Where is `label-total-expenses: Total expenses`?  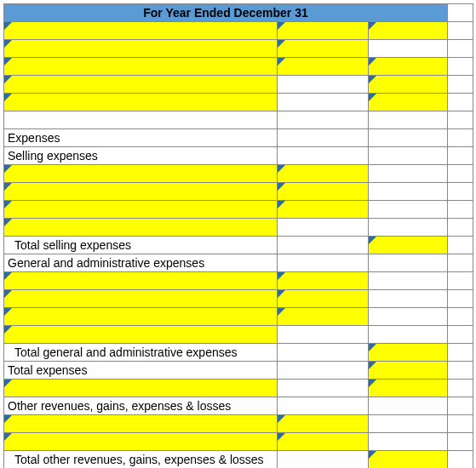
label-total-expenses: Total expenses is located at coordinates (141, 371).